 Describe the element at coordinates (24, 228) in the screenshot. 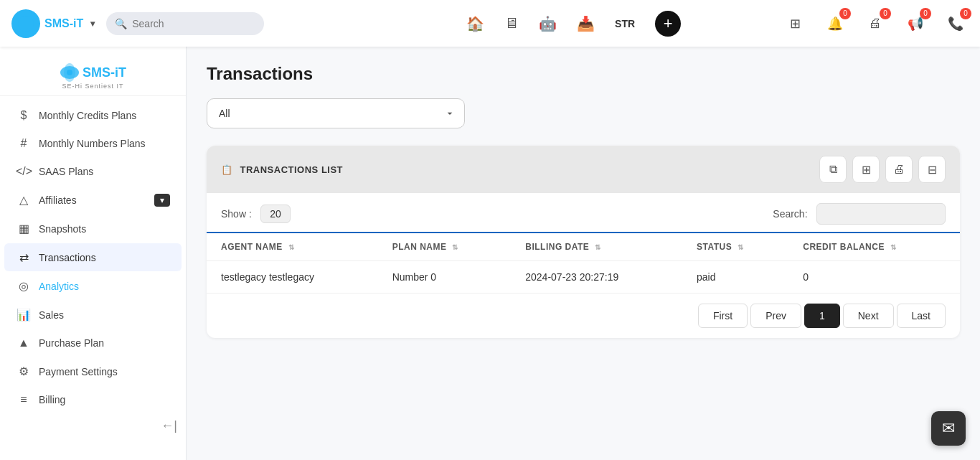

I see `snapshots-icon: ▦` at that location.